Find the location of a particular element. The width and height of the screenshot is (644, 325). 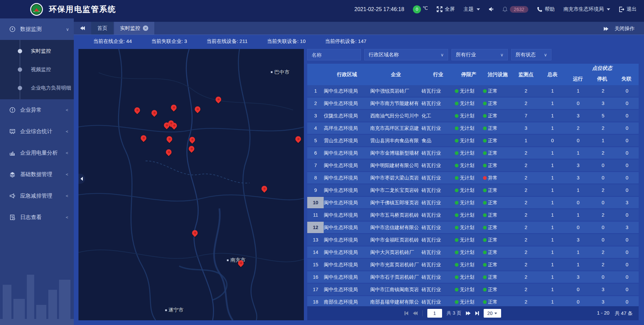

table-row: 15阆中生态环境局阆中市光富页岩机砖厂砖瓦行业无计划正常21120 is located at coordinates (473, 265).